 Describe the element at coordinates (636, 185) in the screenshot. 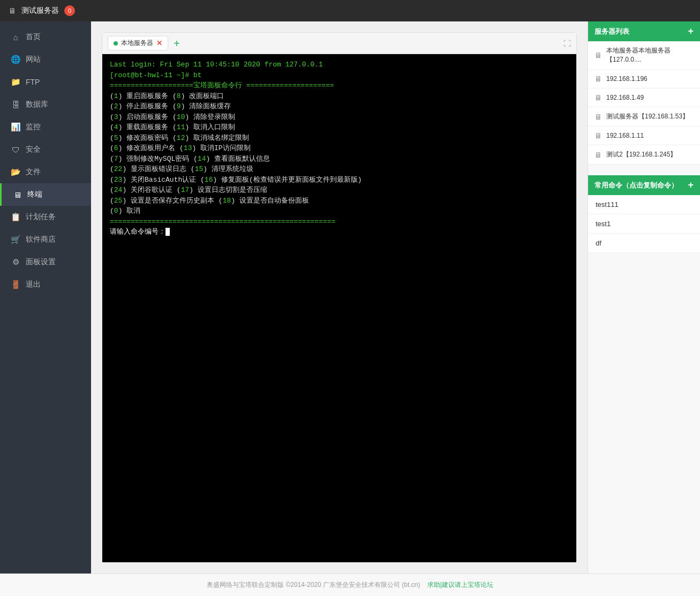

I see `common-cmds-title: 常用命令（点击复制命令）` at that location.